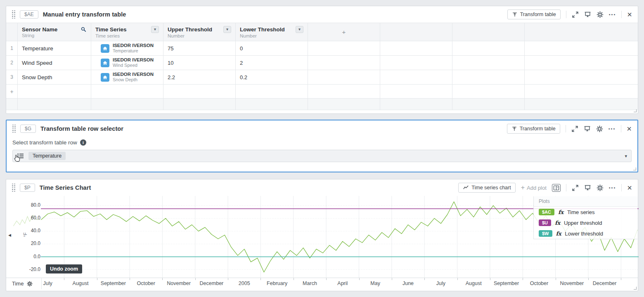 This screenshot has width=644, height=297. Describe the element at coordinates (10, 235) in the screenshot. I see `collapse-axis-icon: ◀` at that location.